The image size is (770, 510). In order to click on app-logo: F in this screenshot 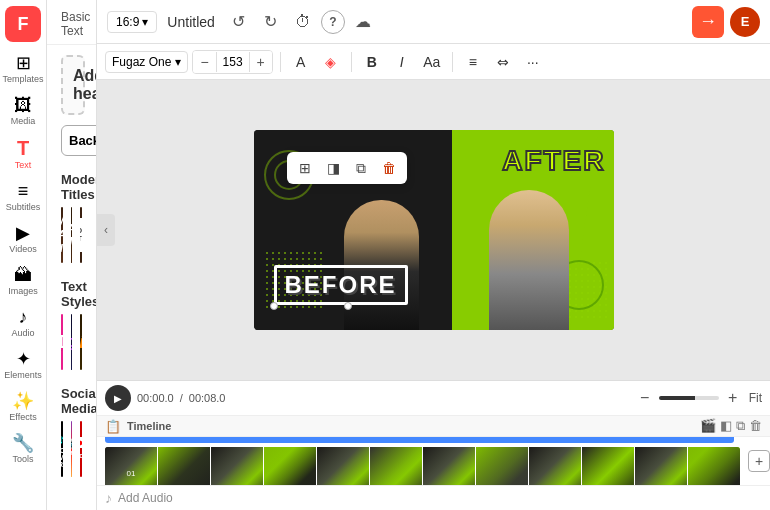, I will do `click(23, 24)`.